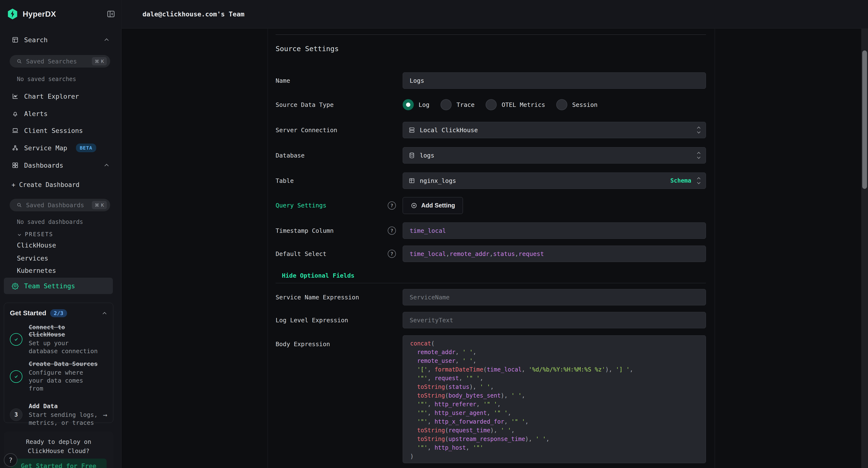 Image resolution: width=868 pixels, height=468 pixels. I want to click on scrollbar-thumb, so click(865, 120).